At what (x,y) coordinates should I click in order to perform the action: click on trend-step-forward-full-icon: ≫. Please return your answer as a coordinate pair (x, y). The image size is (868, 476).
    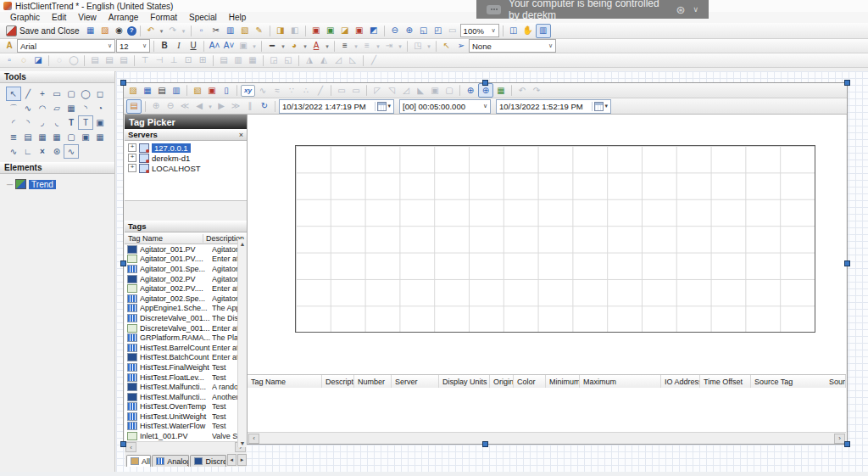
    Looking at the image, I should click on (236, 107).